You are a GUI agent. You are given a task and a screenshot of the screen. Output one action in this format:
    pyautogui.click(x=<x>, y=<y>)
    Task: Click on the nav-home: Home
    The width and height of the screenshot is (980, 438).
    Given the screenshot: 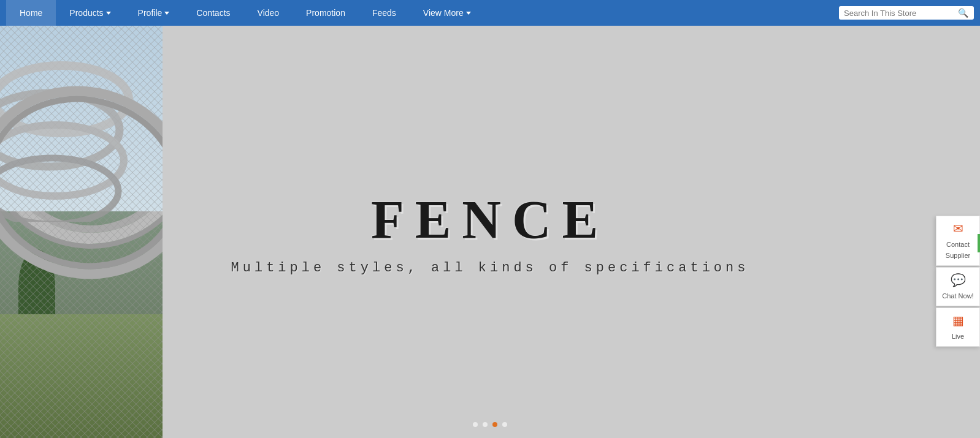 What is the action you would take?
    pyautogui.click(x=31, y=13)
    